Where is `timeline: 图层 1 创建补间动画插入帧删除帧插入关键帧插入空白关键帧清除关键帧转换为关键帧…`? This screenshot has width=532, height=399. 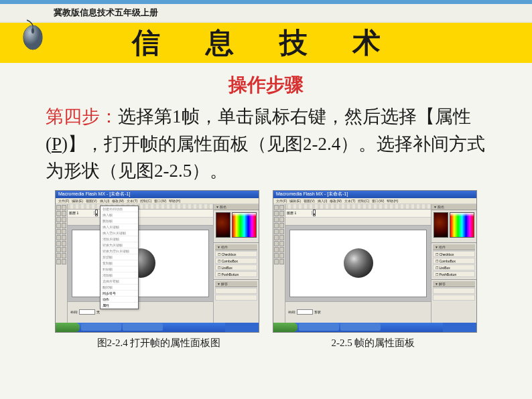 timeline: 图层 1 创建补间动画插入帧删除帧插入关键帧插入空白关键帧清除关键帧转换为关键帧… is located at coordinates (141, 215).